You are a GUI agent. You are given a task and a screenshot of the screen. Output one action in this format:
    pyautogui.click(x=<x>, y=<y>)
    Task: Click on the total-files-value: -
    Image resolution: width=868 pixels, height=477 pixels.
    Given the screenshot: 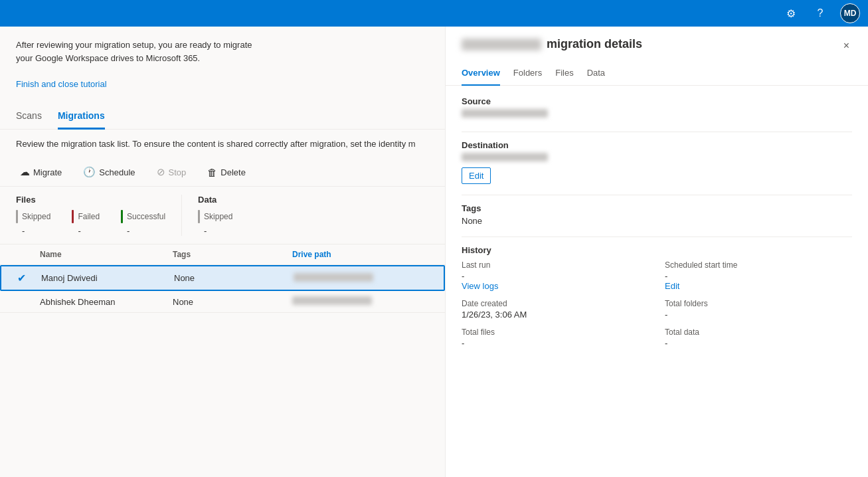 What is the action you would take?
    pyautogui.click(x=555, y=343)
    